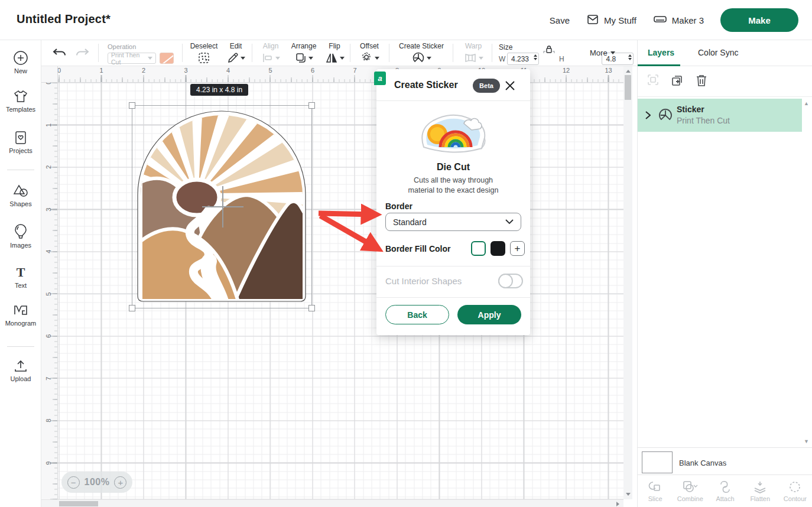  I want to click on scroll-right-arrow, so click(618, 504).